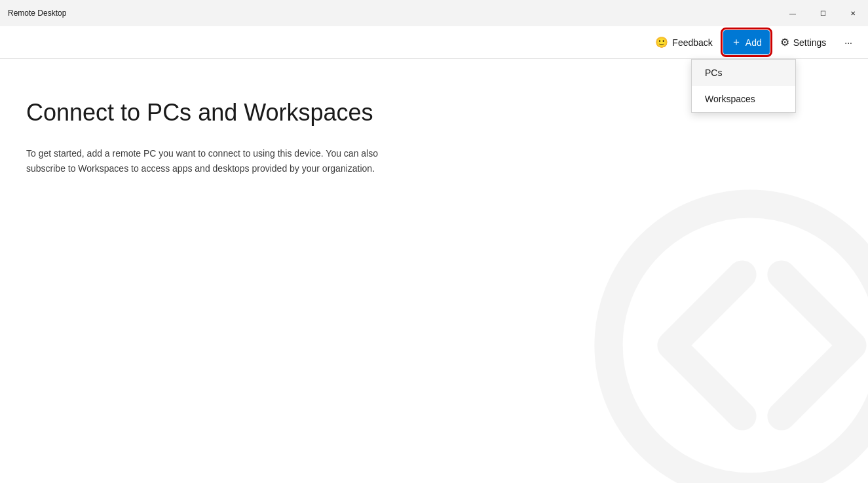  Describe the element at coordinates (37, 13) in the screenshot. I see `title-bar-left: Remote Desktop` at that location.